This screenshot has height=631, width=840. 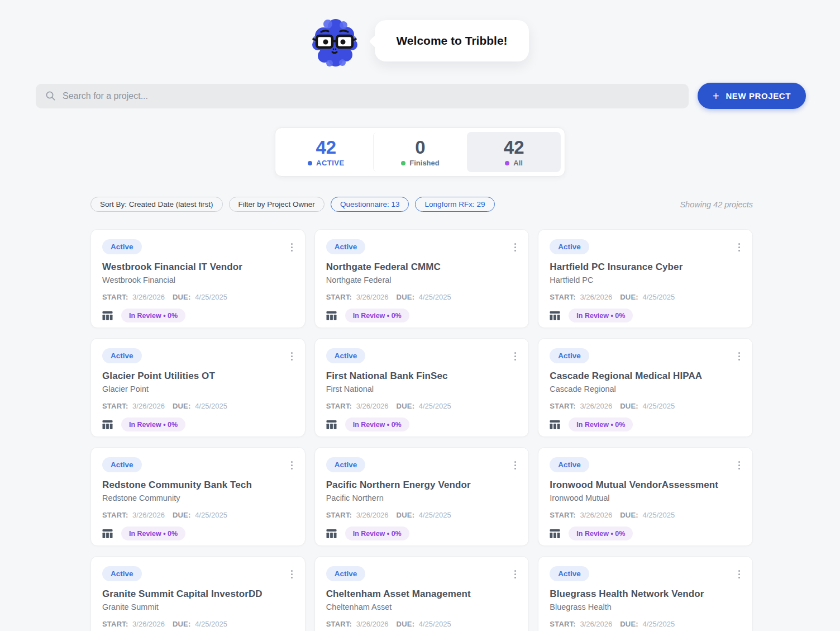 What do you see at coordinates (199, 485) in the screenshot?
I see `project-title: Redstone Community Bank Tech` at bounding box center [199, 485].